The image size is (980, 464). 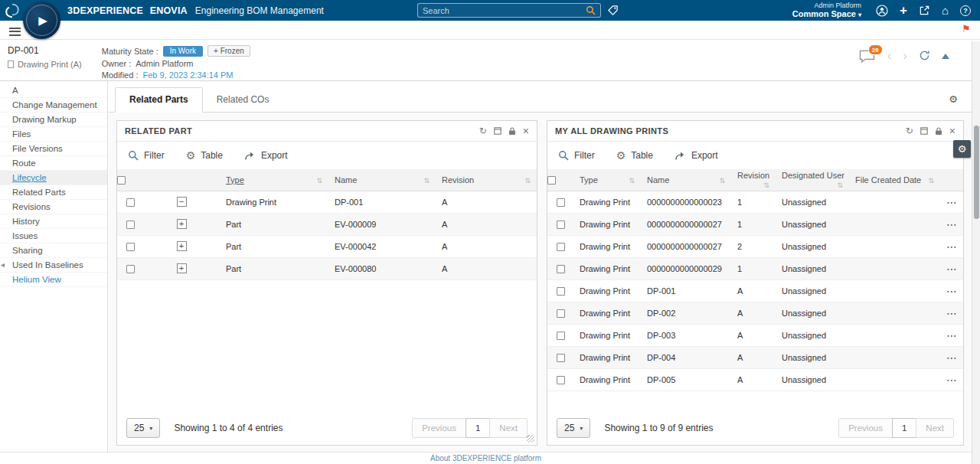 I want to click on tab-related-parts: Related Parts, so click(x=159, y=100).